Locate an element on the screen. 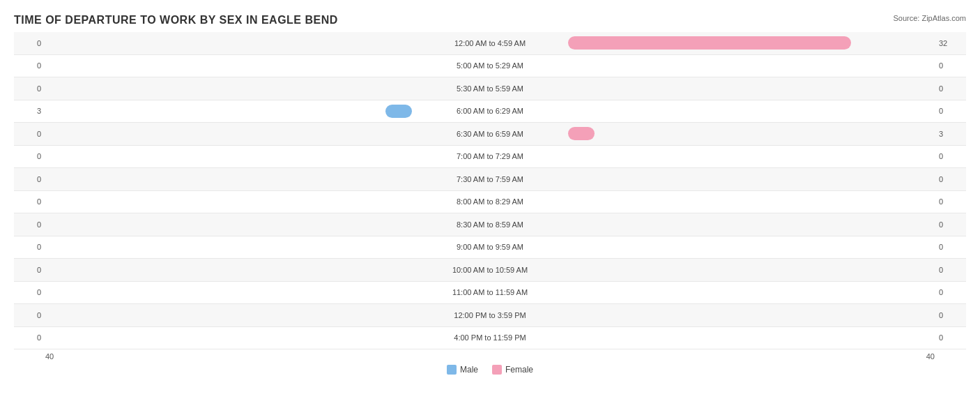 This screenshot has width=980, height=415. table-row: 0 5:00 AM to 5:29 AM 0 is located at coordinates (490, 67).